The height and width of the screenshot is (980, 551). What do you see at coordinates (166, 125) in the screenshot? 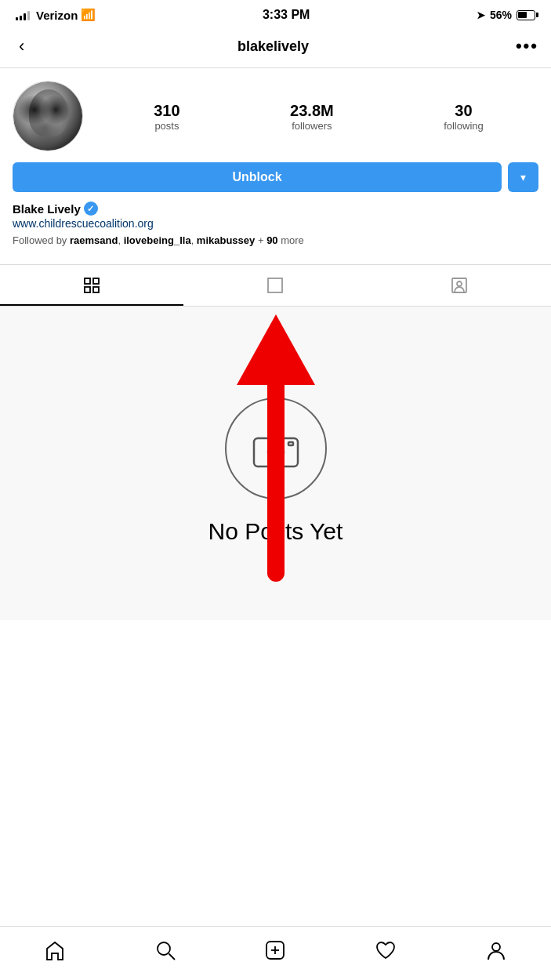
I see `posts-label: posts` at bounding box center [166, 125].